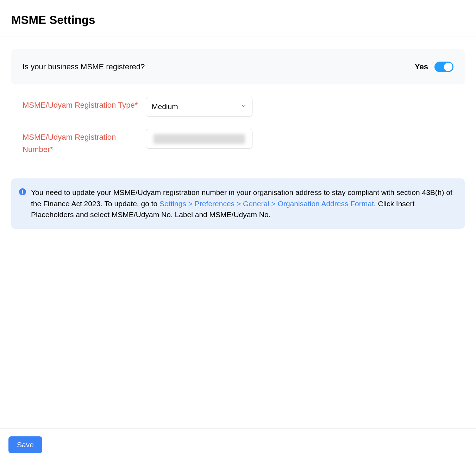 The image size is (476, 461). I want to click on msme-registered-question: Is your business MSME registered?, so click(84, 67).